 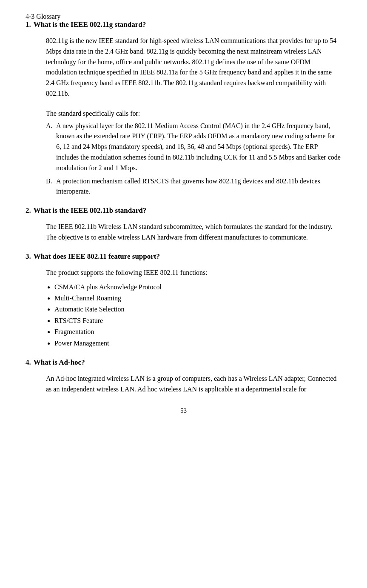 I want to click on section-2-title: What is the IEEE 802.11b standard?, so click(x=90, y=211).